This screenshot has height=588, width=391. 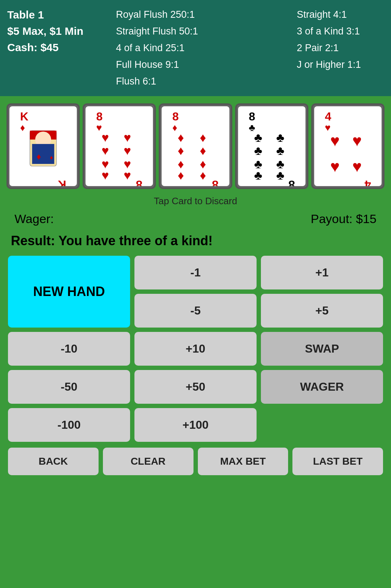 What do you see at coordinates (69, 387) in the screenshot?
I see `minus50-button: -50` at bounding box center [69, 387].